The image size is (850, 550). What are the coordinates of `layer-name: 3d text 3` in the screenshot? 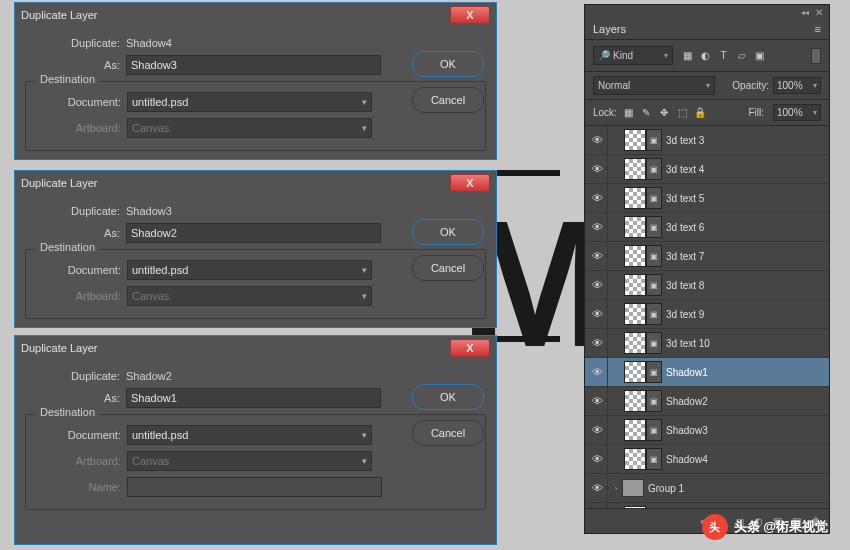 It's located at (685, 140).